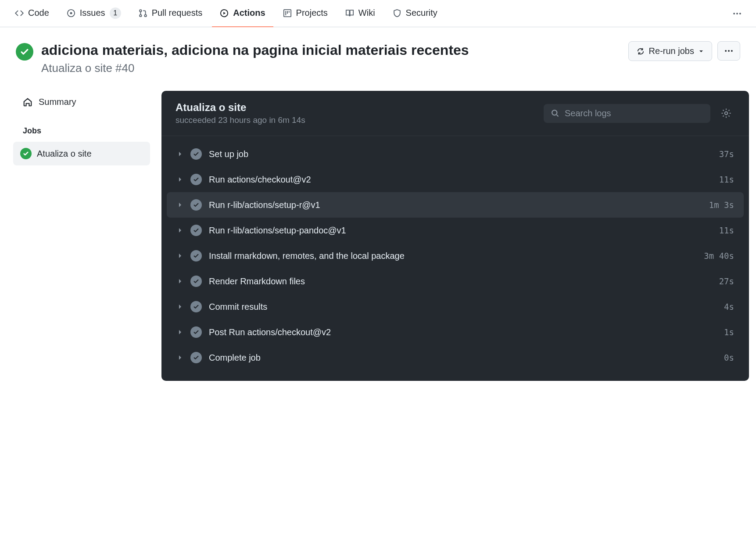  Describe the element at coordinates (397, 13) in the screenshot. I see `shield-icon` at that location.